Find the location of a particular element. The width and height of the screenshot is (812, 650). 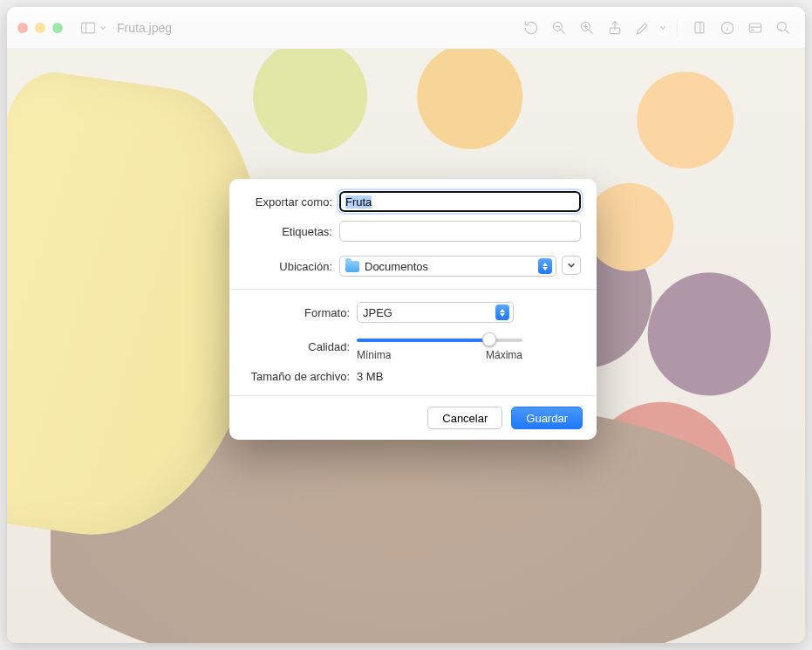

export-filename-input is located at coordinates (461, 202).